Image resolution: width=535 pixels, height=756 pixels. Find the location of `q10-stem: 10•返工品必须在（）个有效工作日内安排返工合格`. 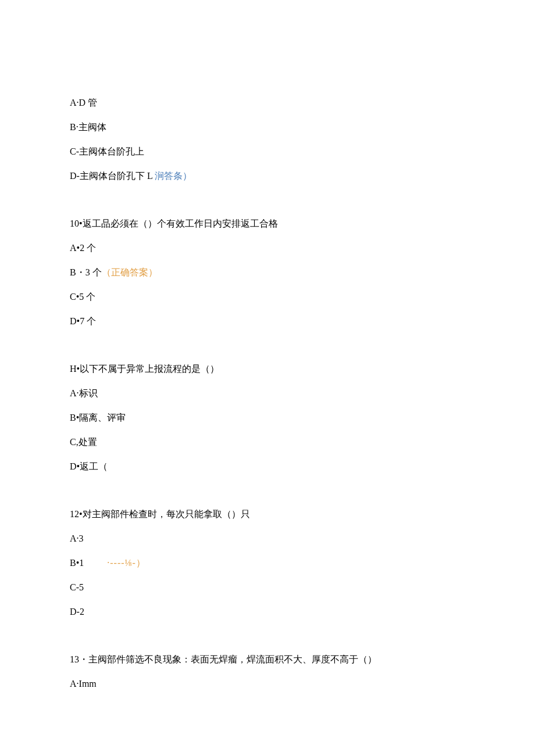

q10-stem: 10•返工品必须在（）个有效工作日内安排返工合格 is located at coordinates (268, 224).